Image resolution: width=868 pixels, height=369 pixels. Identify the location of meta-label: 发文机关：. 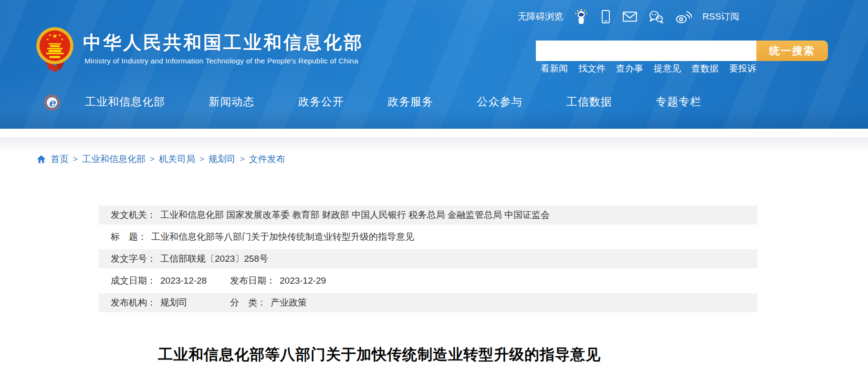
(134, 215).